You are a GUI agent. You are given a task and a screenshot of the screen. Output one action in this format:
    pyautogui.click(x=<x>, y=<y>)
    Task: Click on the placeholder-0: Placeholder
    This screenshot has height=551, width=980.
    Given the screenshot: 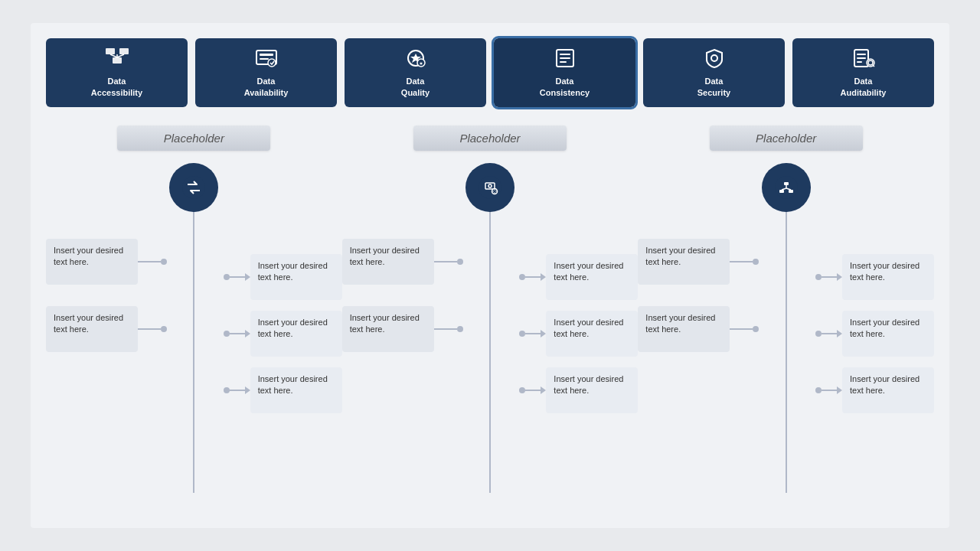 What is the action you would take?
    pyautogui.click(x=194, y=138)
    